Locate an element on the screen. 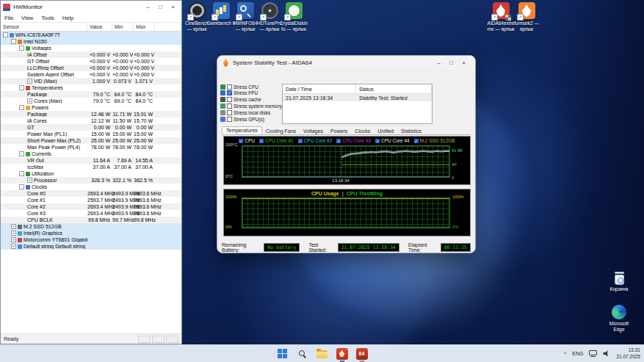  legend-item: ✓M.2 SSD 512GB is located at coordinates (435, 141).